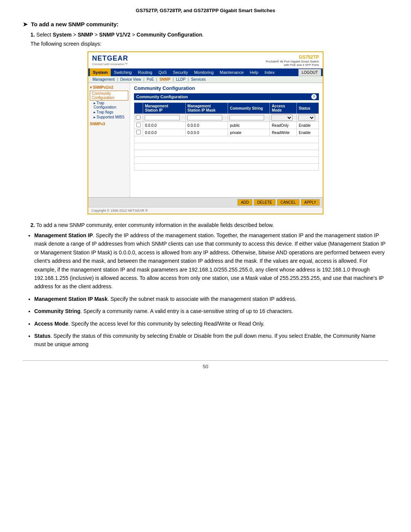 The width and height of the screenshot is (411, 532). I want to click on row1-community: public, so click(249, 126).